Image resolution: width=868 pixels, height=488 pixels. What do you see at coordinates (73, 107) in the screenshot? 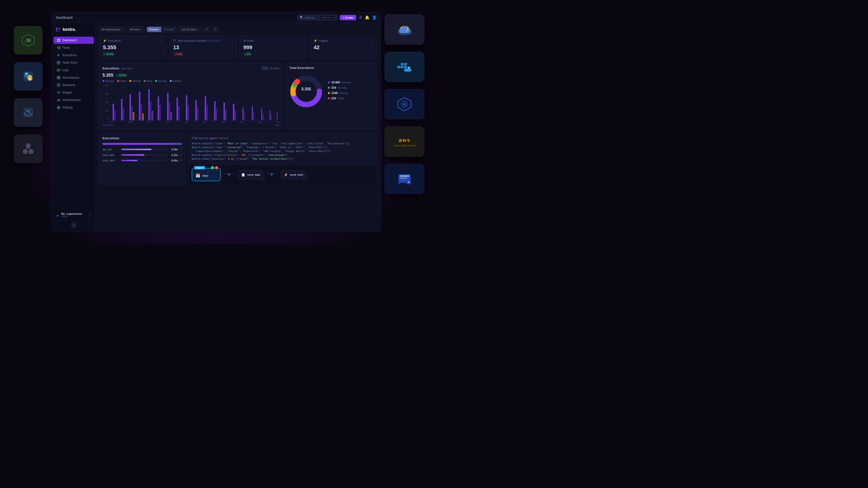
I see `sidebar-item-settings: Settings` at bounding box center [73, 107].